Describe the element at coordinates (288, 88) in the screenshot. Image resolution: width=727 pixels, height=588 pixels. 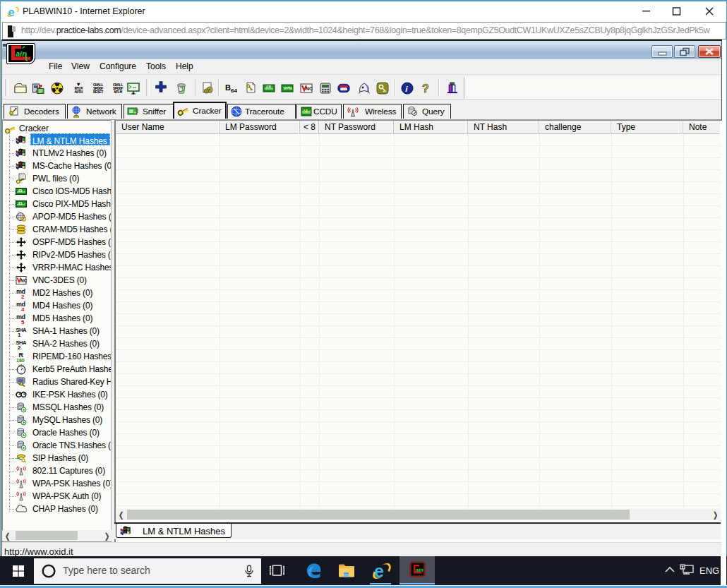
I see `svg-text: VPN` at that location.